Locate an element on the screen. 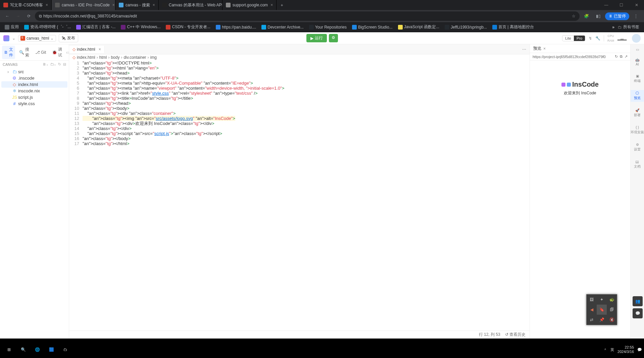 This screenshot has width=644, height=358. site-info-icon: ⧉ is located at coordinates (40, 16).